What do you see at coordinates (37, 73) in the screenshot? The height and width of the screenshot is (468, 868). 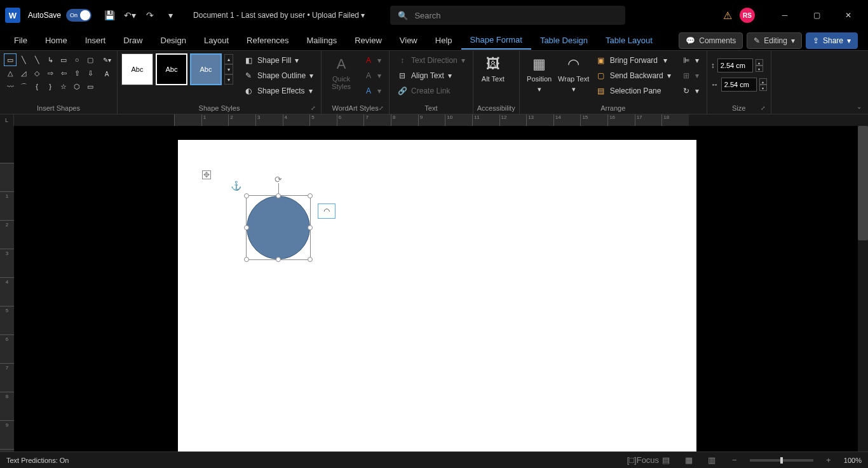 I see `shape-diamond-icon: ◇` at bounding box center [37, 73].